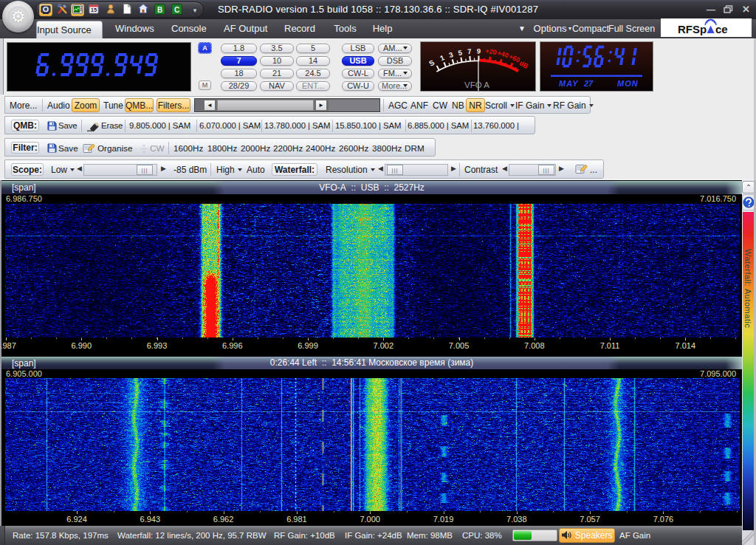  Describe the element at coordinates (94, 10) in the screenshot. I see `svg-text: 15` at that location.